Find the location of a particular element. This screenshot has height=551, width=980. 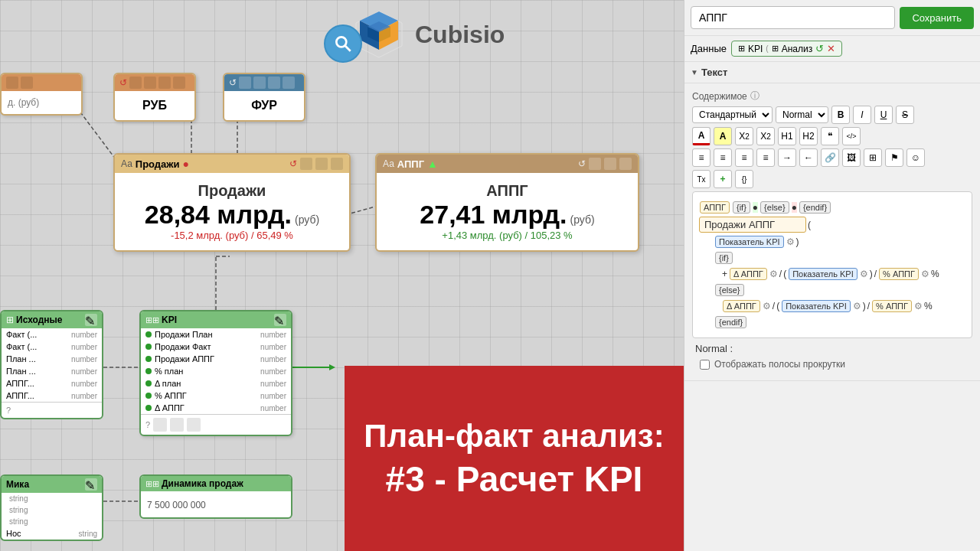

braces-button: {} is located at coordinates (744, 179).